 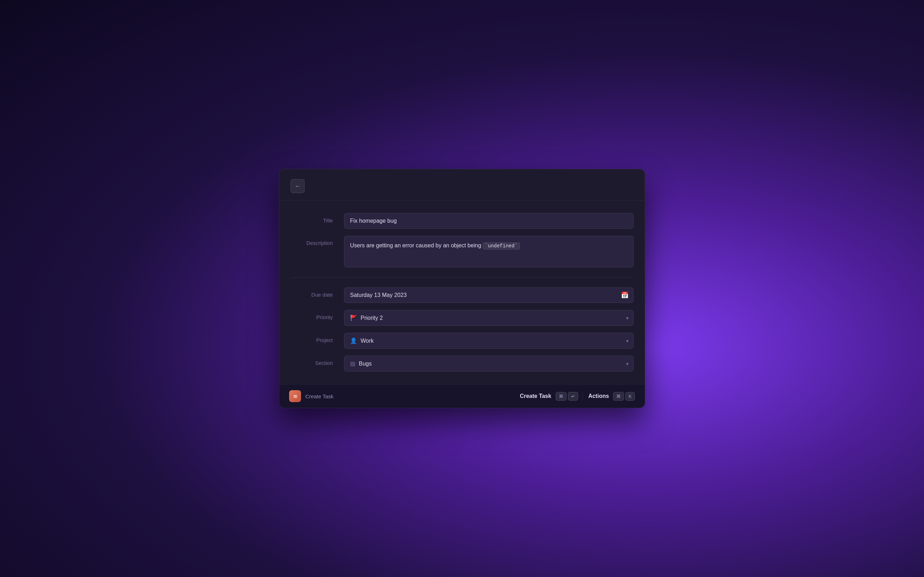 I want to click on description-content: Users are getting an error caused by an …, so click(x=489, y=252).